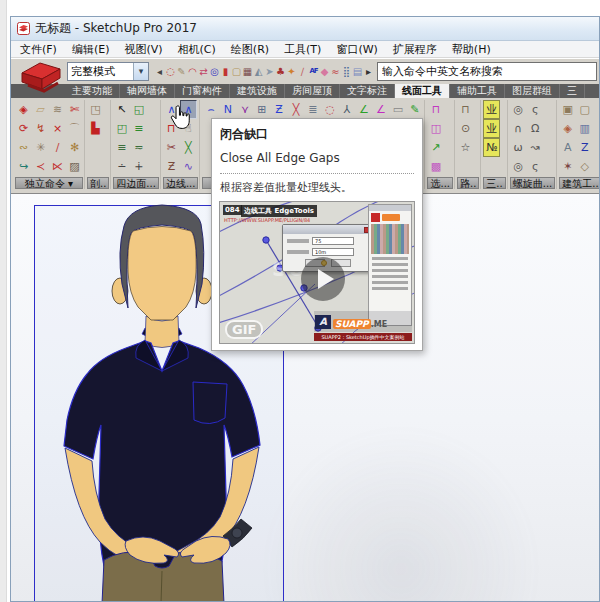  What do you see at coordinates (422, 91) in the screenshot?
I see `tab-6: 线面工具` at bounding box center [422, 91].